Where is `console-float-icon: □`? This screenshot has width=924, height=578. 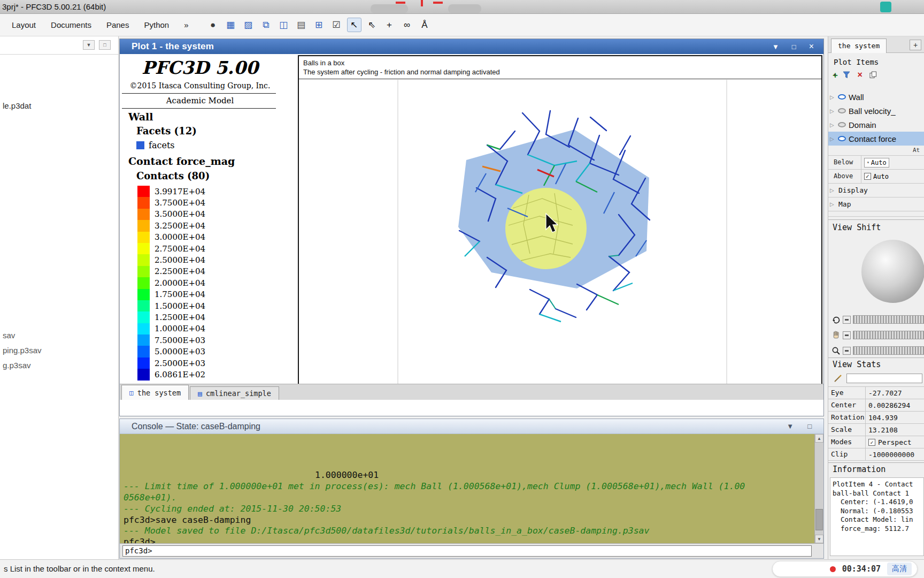 console-float-icon: □ is located at coordinates (810, 426).